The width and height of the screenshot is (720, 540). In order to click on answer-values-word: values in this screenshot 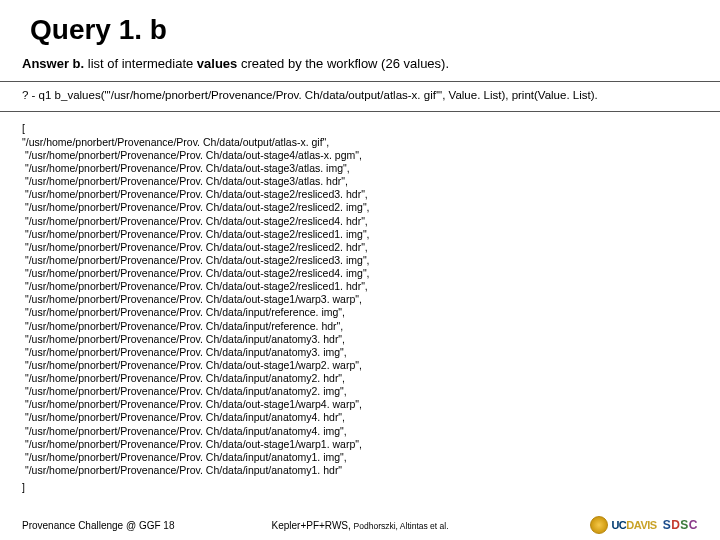, I will do `click(217, 64)`.